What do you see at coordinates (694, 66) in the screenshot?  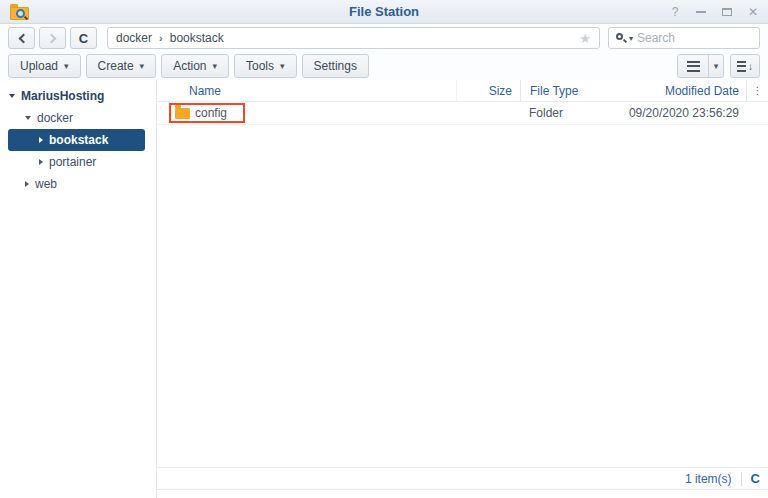 I see `list-view-icon` at bounding box center [694, 66].